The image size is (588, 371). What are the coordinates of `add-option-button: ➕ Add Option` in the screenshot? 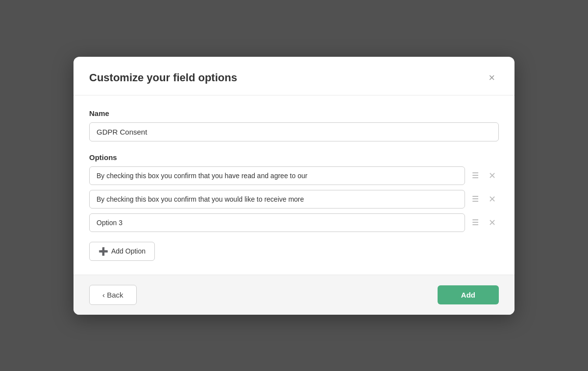 It's located at (122, 252).